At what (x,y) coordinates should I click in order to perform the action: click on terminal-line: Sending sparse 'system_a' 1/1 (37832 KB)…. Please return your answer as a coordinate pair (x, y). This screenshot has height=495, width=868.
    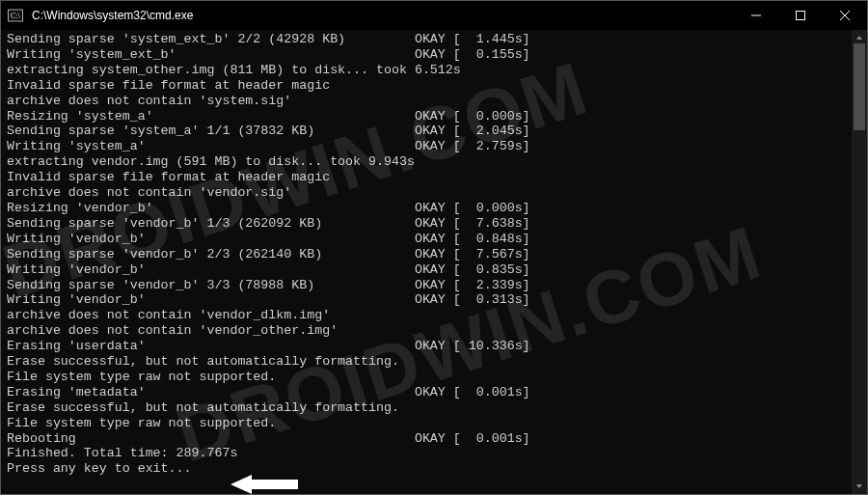
    Looking at the image, I should click on (435, 131).